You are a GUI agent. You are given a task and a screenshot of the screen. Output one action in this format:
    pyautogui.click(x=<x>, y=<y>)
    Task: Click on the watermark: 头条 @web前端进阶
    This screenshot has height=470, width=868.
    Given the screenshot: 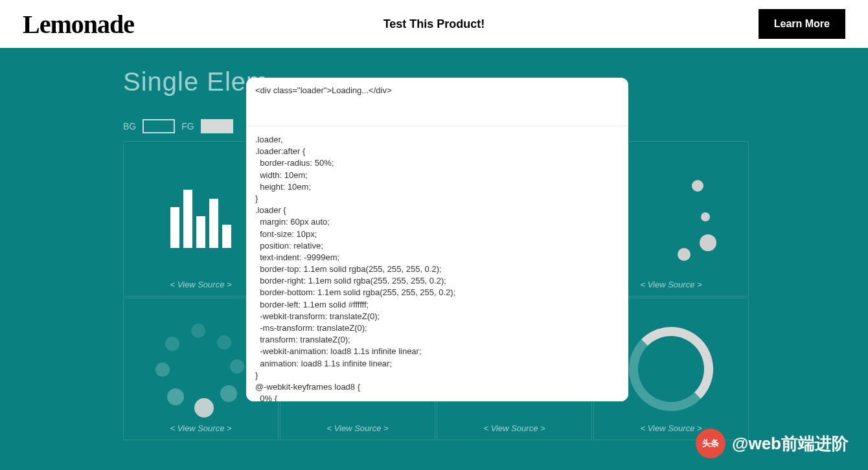 What is the action you would take?
    pyautogui.click(x=772, y=443)
    